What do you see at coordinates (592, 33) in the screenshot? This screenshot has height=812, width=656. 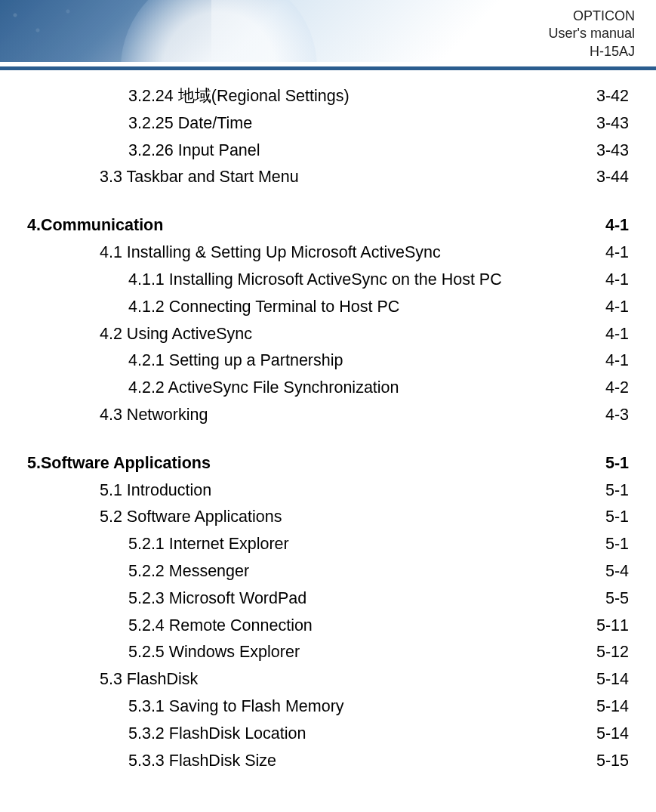 I see `header-subtitle: User's manual` at bounding box center [592, 33].